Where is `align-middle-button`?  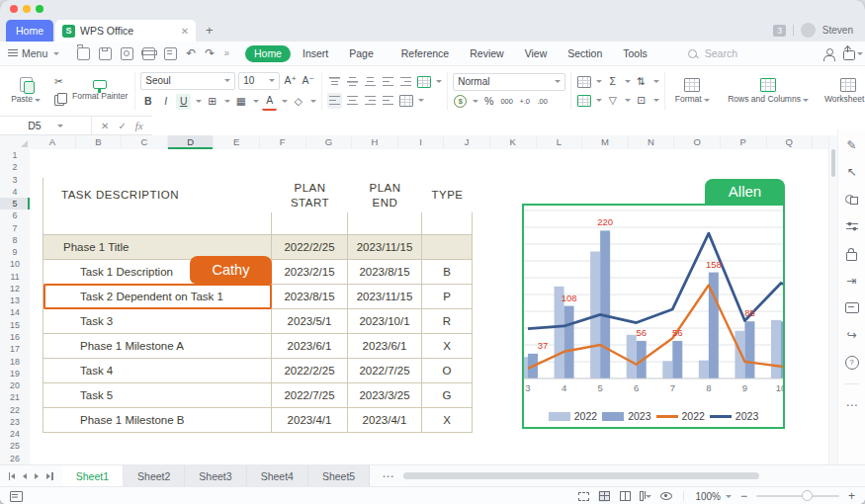 align-middle-button is located at coordinates (352, 82).